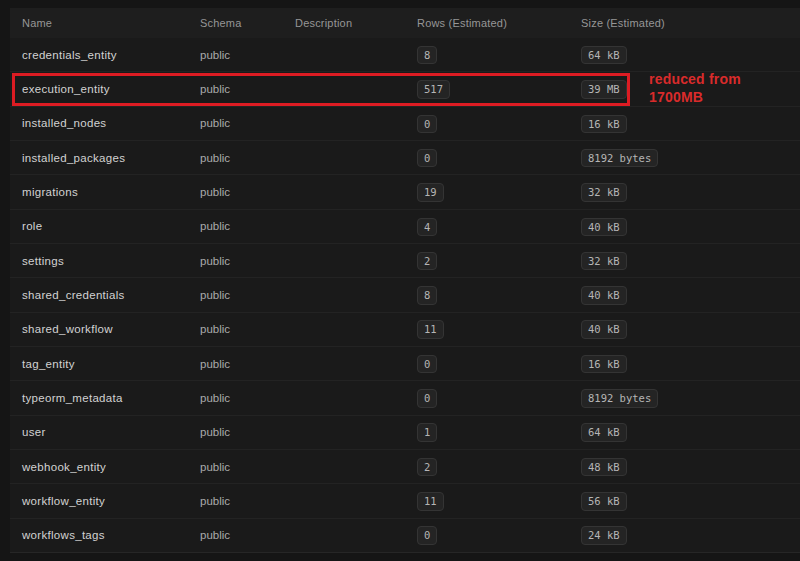  Describe the element at coordinates (604, 468) in the screenshot. I see `size-estimated-badge: 48 kB` at that location.